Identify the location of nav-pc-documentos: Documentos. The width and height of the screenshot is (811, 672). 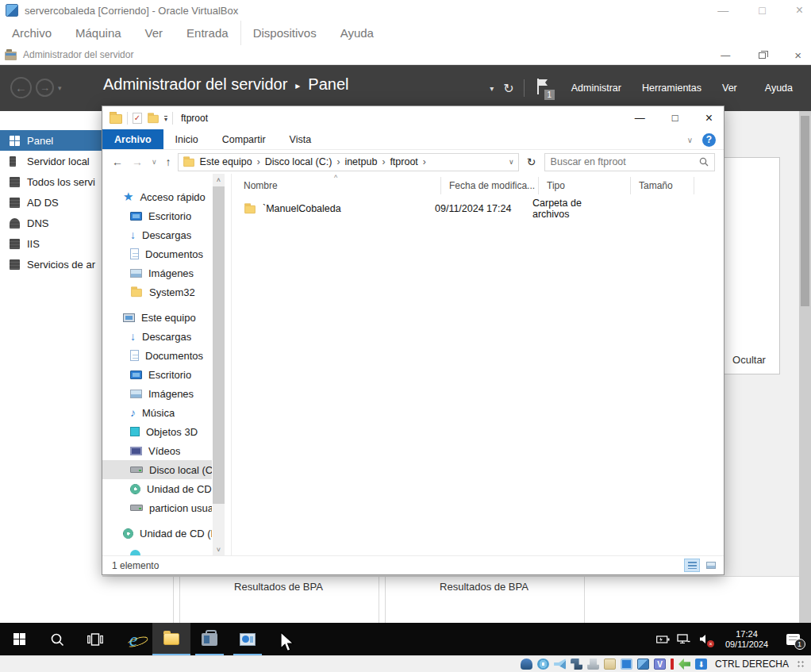
(157, 355).